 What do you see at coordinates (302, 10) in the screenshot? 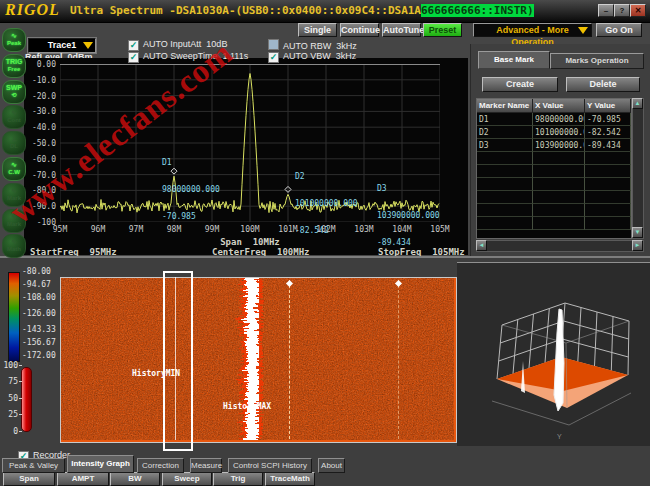
I see `window-title: Ultra Spectrum -DSA1030A-(USB0::0x0400::…` at bounding box center [302, 10].